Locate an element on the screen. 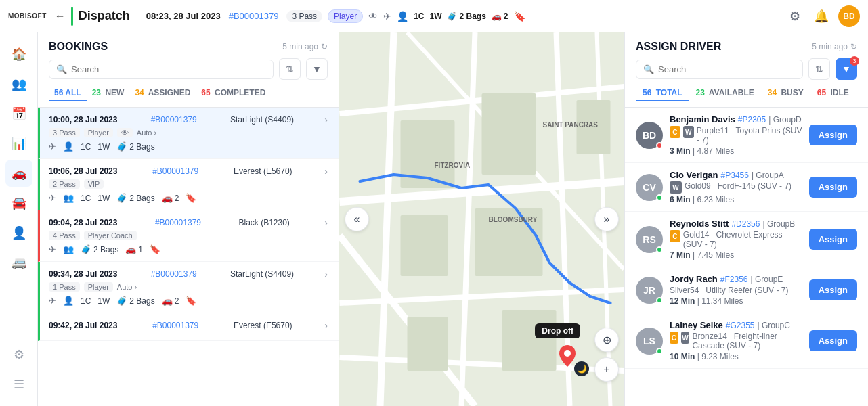 This screenshot has width=868, height=406. nav-settings: ⚙ is located at coordinates (19, 355).